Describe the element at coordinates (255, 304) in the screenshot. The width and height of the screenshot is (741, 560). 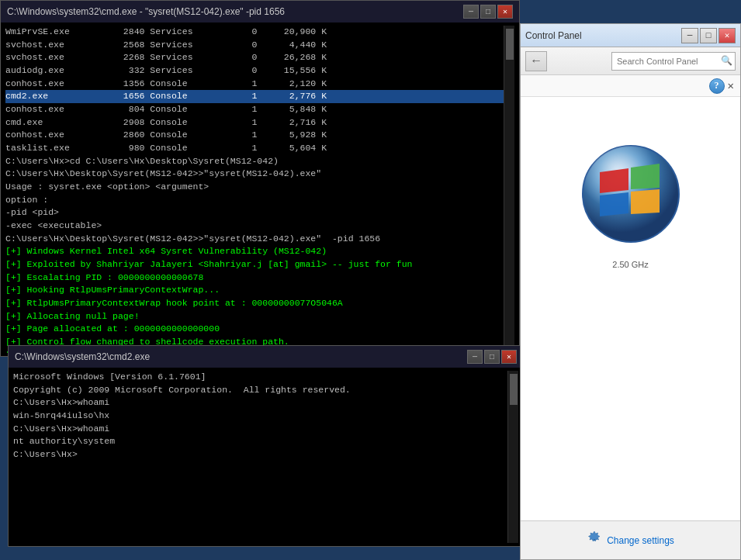
I see `cmd-line: [+] RtlpUmsPrimaryContextWrap hook point…` at that location.